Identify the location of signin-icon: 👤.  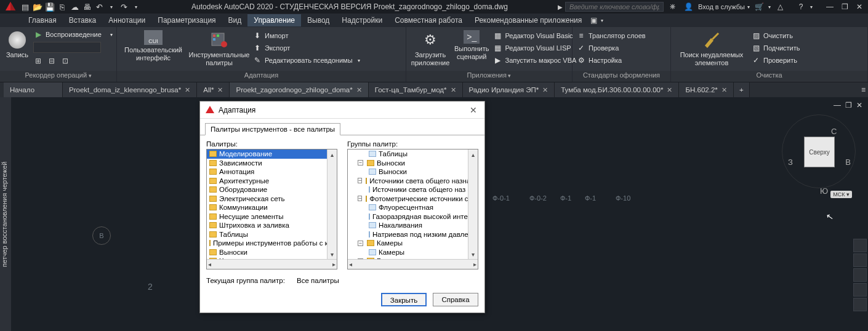
(689, 7).